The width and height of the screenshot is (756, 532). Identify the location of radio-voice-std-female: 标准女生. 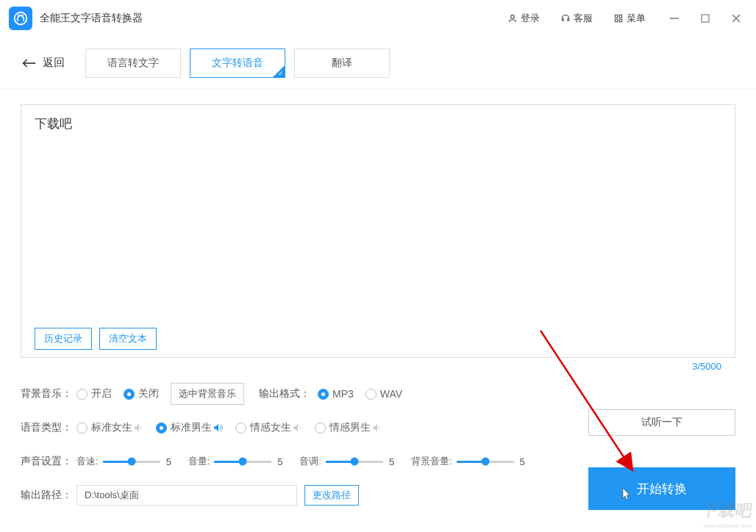
(110, 428).